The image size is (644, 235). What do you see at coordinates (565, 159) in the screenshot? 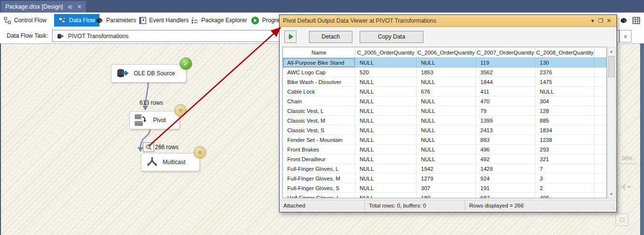
I see `table-cell: 321` at bounding box center [565, 159].